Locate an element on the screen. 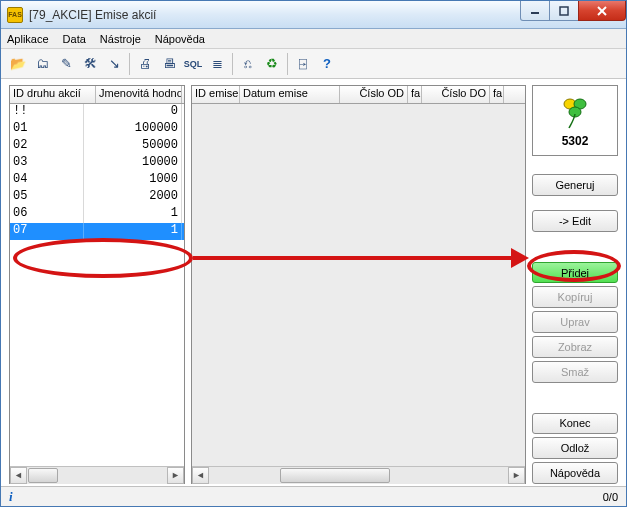  badge-number: 5302 is located at coordinates (576, 141).